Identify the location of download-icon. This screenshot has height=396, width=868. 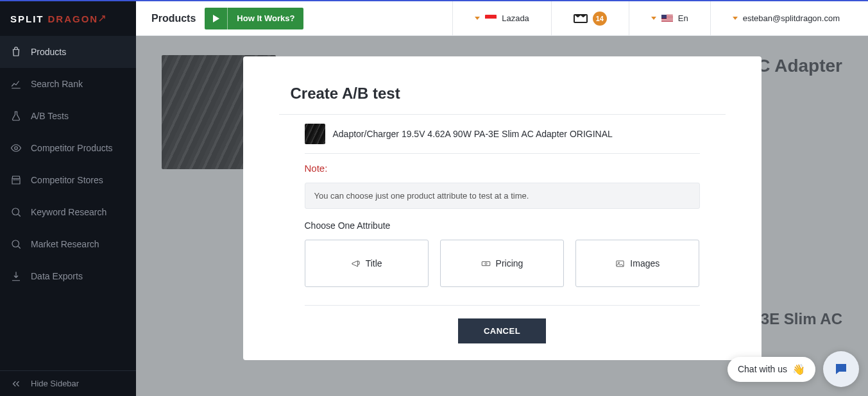
(16, 276).